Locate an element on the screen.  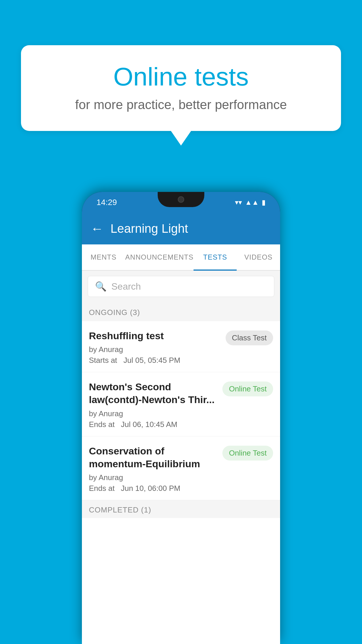
test-item-1: Reshuffling test by Anurag Starts at Jul… is located at coordinates (181, 346).